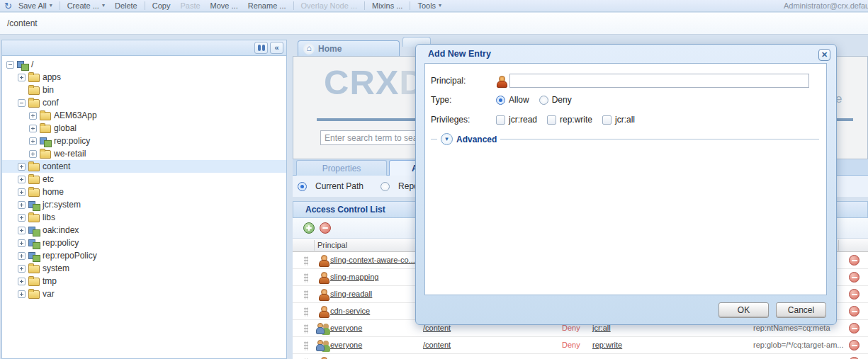  What do you see at coordinates (9, 6) in the screenshot?
I see `refresh-icon: ↻` at bounding box center [9, 6].